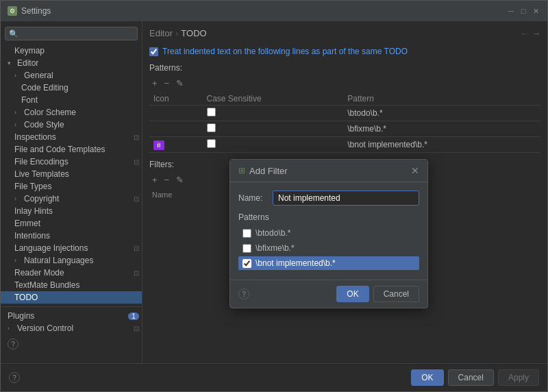  What do you see at coordinates (27, 223) in the screenshot?
I see `sidebar-item-label: Emmet` at bounding box center [27, 223].